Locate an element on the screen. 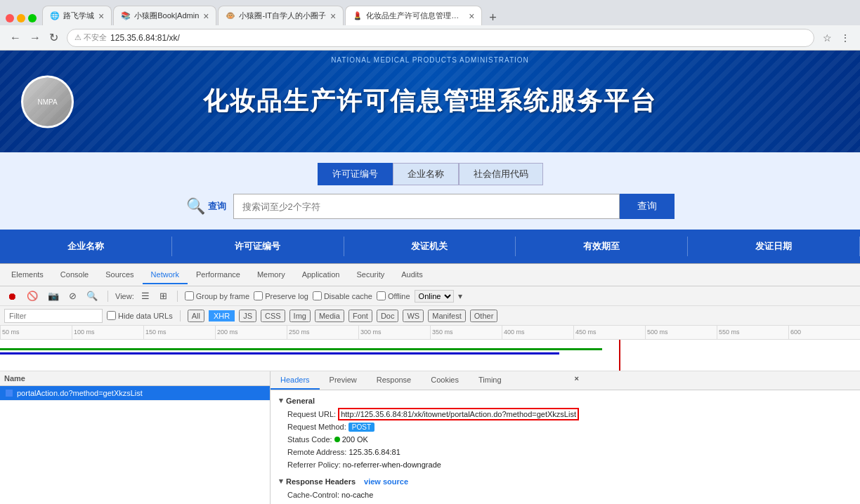 This screenshot has width=860, height=504. filter-toggle-btn: ⊘ is located at coordinates (73, 296).